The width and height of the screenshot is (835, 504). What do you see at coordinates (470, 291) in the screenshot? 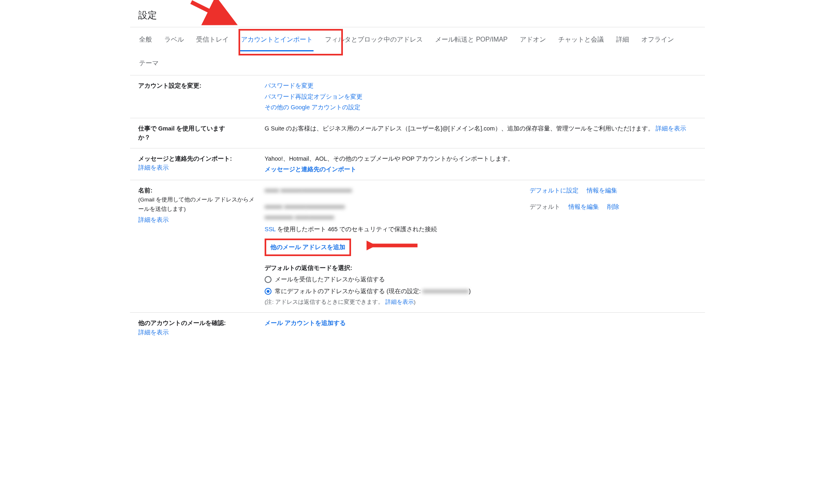
I see `label-reply-from-default-b: )` at bounding box center [470, 291].